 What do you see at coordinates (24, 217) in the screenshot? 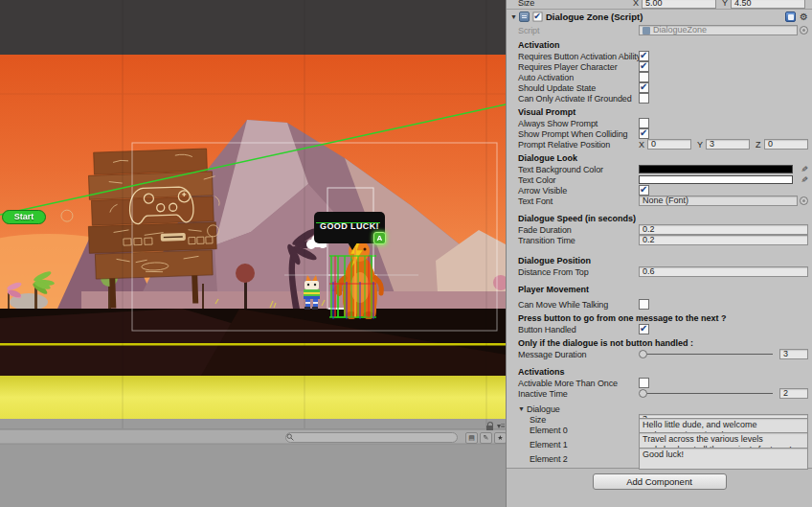
I see `start-waypoint-label: Start` at bounding box center [24, 217].